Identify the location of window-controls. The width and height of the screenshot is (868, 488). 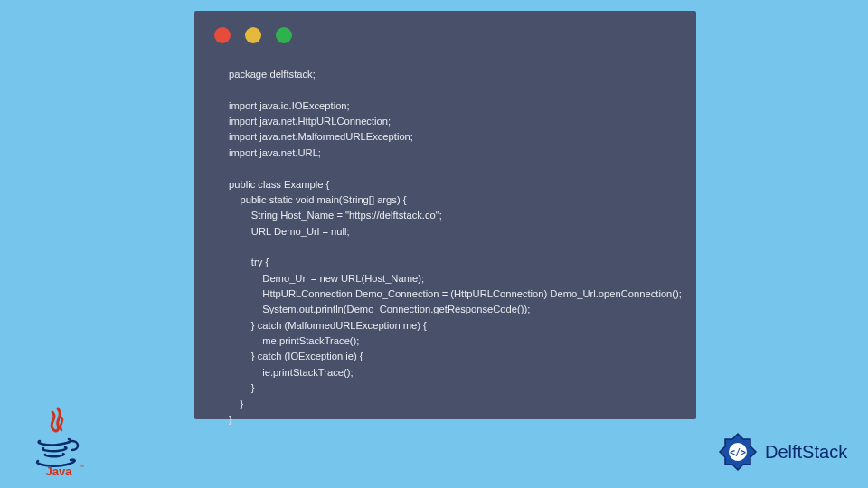
(253, 35).